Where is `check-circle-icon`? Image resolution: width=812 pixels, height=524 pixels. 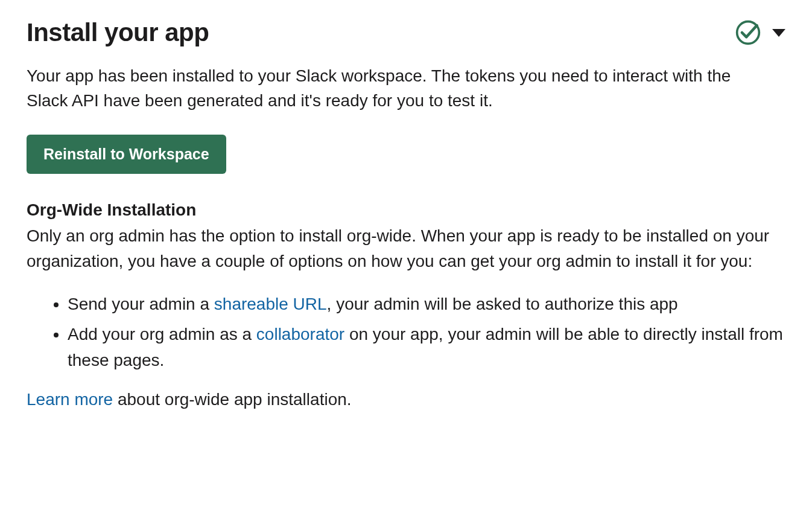 check-circle-icon is located at coordinates (748, 33).